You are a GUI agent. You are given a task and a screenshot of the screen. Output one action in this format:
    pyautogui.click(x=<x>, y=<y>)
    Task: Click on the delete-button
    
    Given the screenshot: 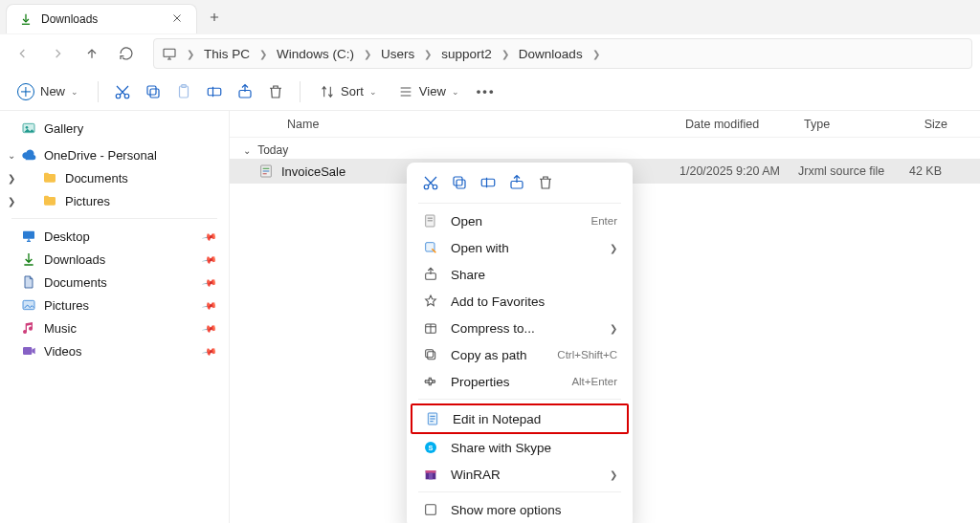 What is the action you would take?
    pyautogui.click(x=276, y=92)
    